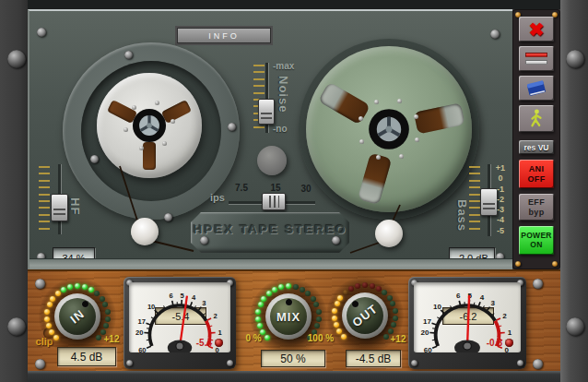 This screenshot has height=382, width=588. What do you see at coordinates (180, 323) in the screenshot?
I see `vu-meter-left: -5.4 -5.4 602017106543210` at bounding box center [180, 323].